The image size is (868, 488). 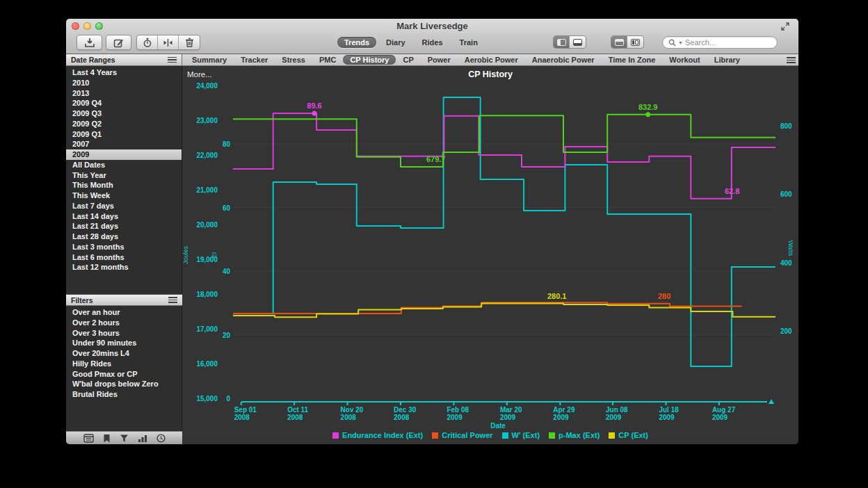 I want to click on tab-tracker: Tracker, so click(x=255, y=60).